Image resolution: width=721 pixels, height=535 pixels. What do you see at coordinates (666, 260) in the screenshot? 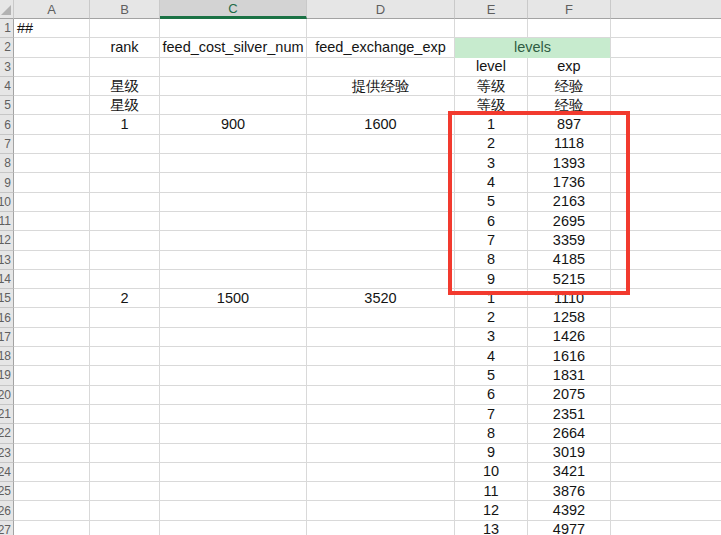
I see `cell-G13` at bounding box center [666, 260].